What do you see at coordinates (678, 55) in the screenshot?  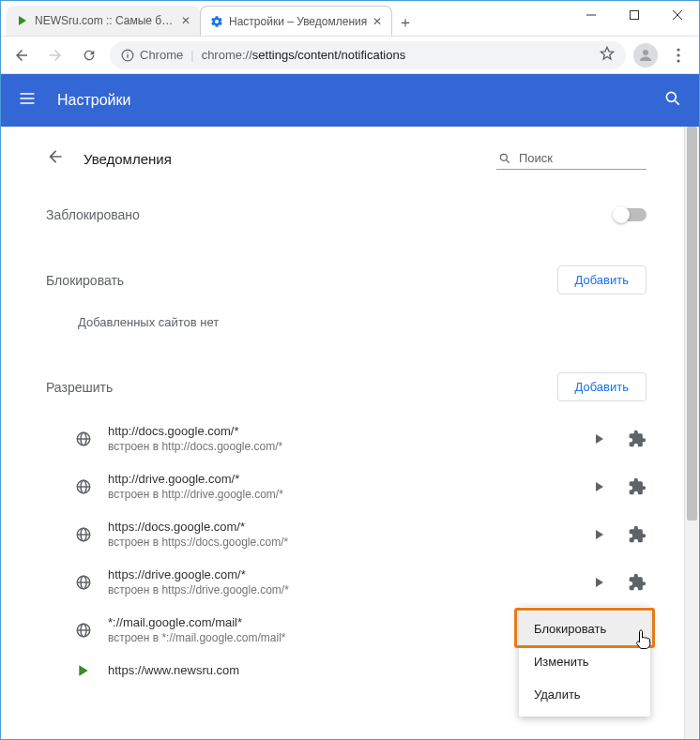 I see `chrome-menu-button` at bounding box center [678, 55].